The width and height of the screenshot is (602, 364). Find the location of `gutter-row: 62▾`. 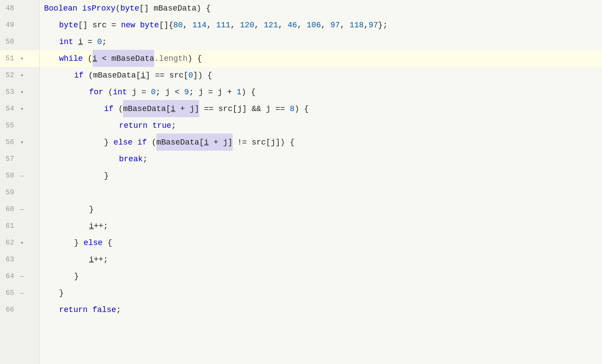

gutter-row: 62▾ is located at coordinates (19, 243).